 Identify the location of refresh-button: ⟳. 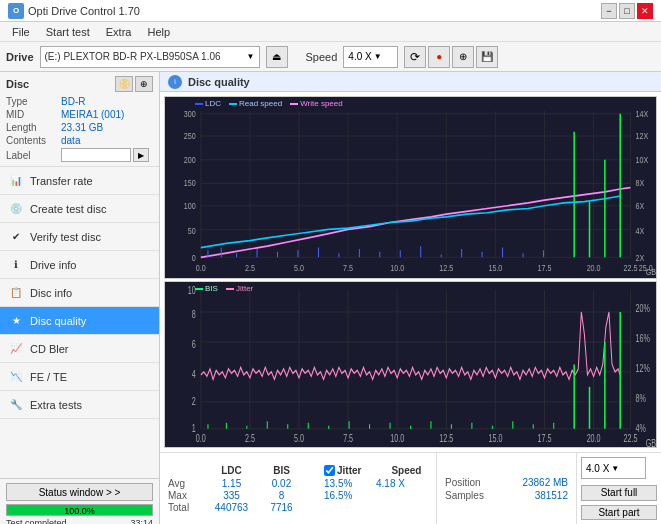
(415, 57).